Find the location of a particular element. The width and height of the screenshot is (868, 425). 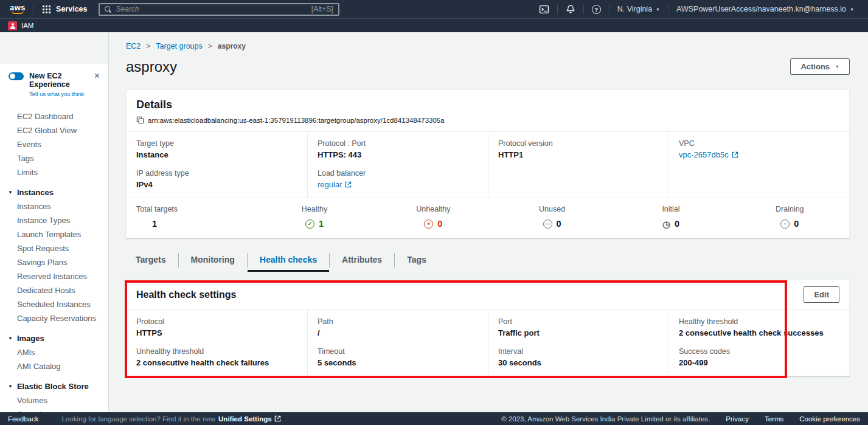

favorite-iam-link: IAM is located at coordinates (27, 26).